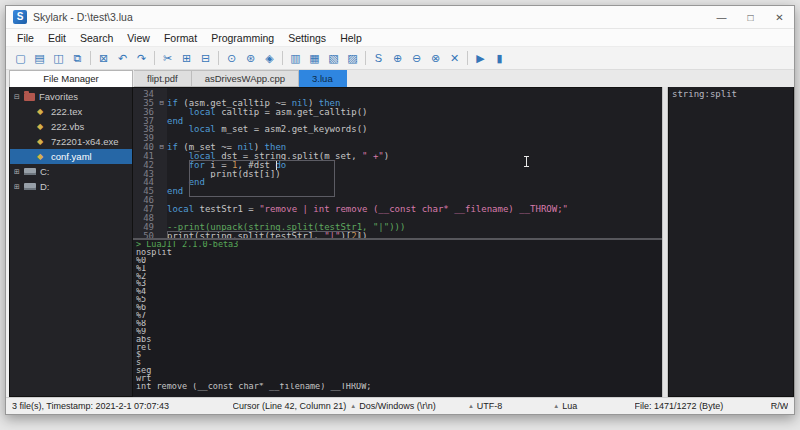 Image resolution: width=800 pixels, height=430 pixels. Describe the element at coordinates (454, 58) in the screenshot. I see `close-all-icon: ✕` at that location.